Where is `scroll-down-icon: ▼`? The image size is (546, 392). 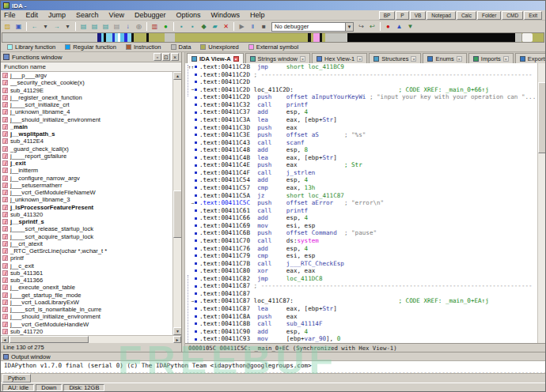
scroll-down-icon: ▼ is located at coordinates (177, 331).